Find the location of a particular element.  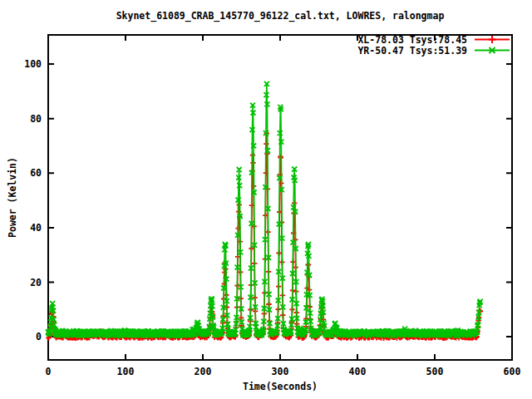

y-tick-label-20: 20 is located at coordinates (36, 283).